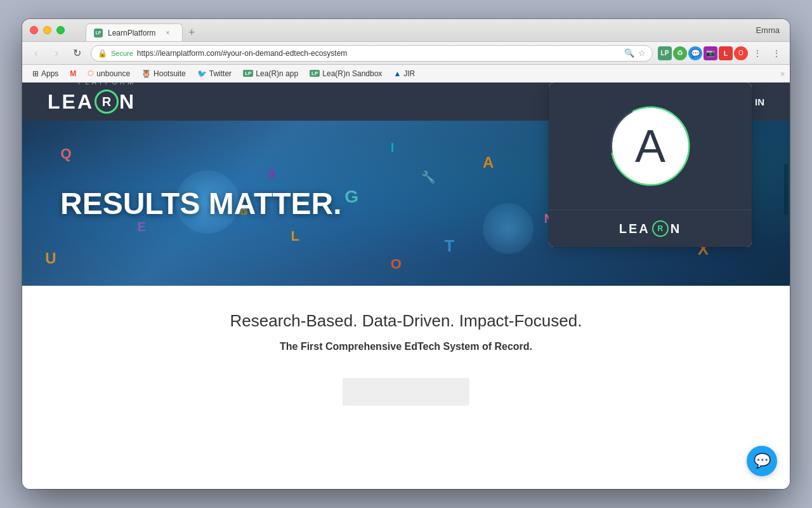  I want to click on new-tab-button: +, so click(192, 32).